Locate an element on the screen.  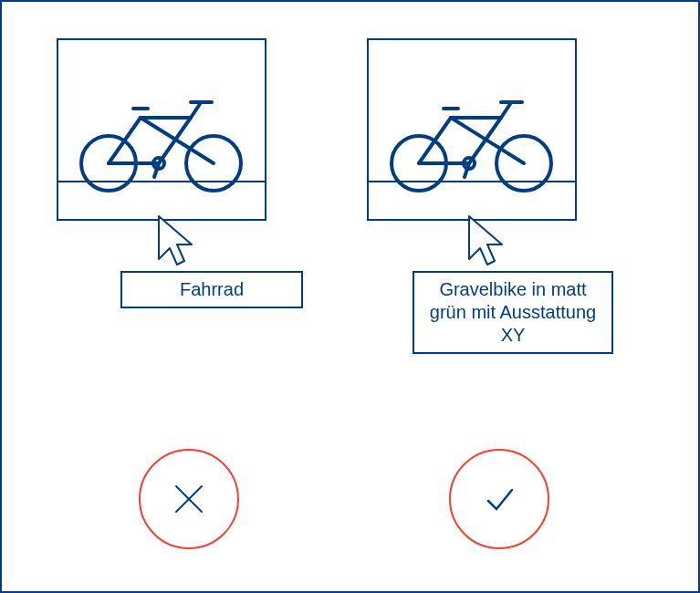
status-incorrect is located at coordinates (189, 499).